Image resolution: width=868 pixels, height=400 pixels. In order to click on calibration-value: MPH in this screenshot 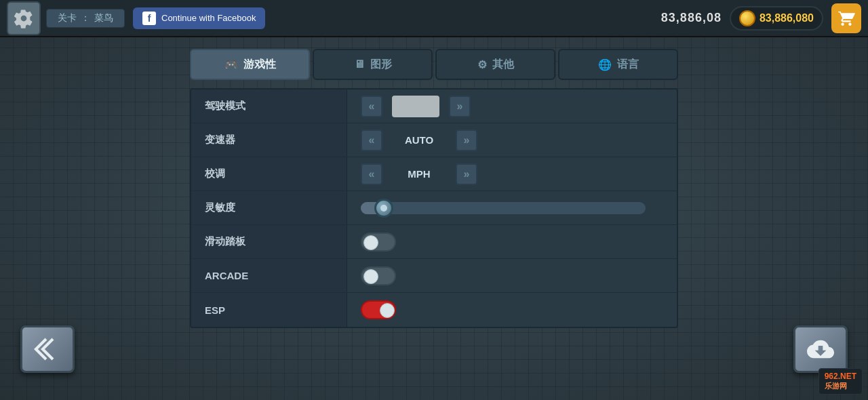, I will do `click(419, 174)`.